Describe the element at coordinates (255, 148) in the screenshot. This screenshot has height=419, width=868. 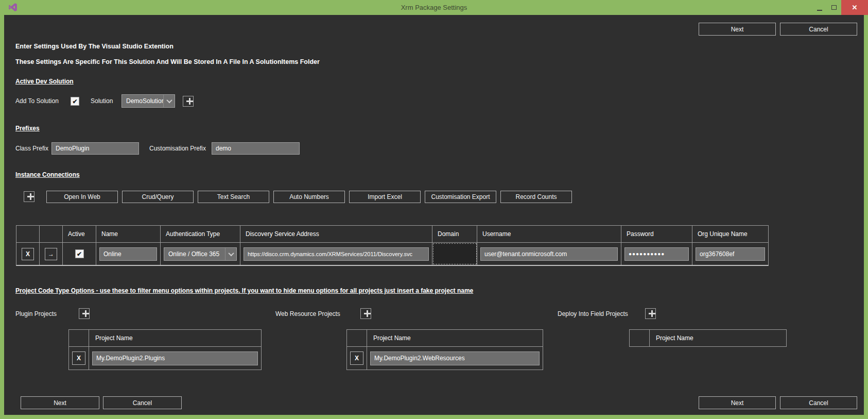
I see `customisation-prefix-input` at that location.